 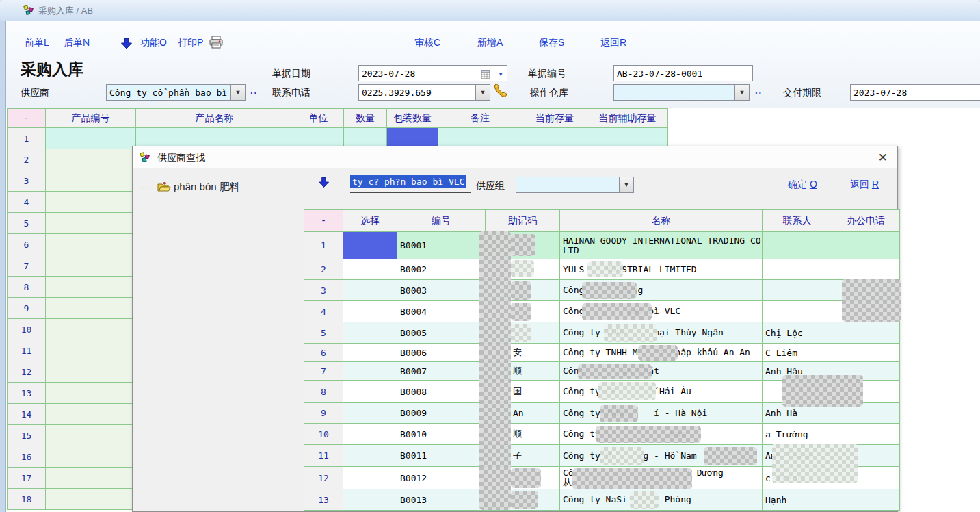 I want to click on supplier-row: 13B0013Công ty NaSi - PhòngHạnh, so click(x=602, y=500).